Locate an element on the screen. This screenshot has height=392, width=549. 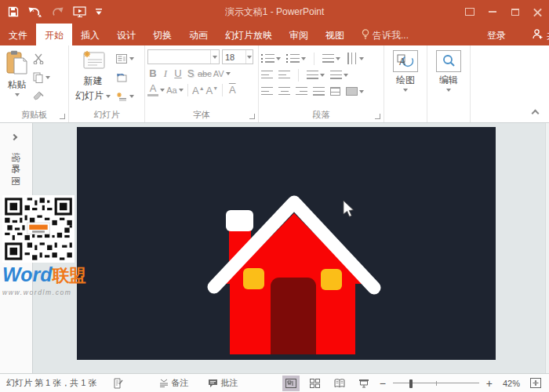
normal-view-button is located at coordinates (291, 383).